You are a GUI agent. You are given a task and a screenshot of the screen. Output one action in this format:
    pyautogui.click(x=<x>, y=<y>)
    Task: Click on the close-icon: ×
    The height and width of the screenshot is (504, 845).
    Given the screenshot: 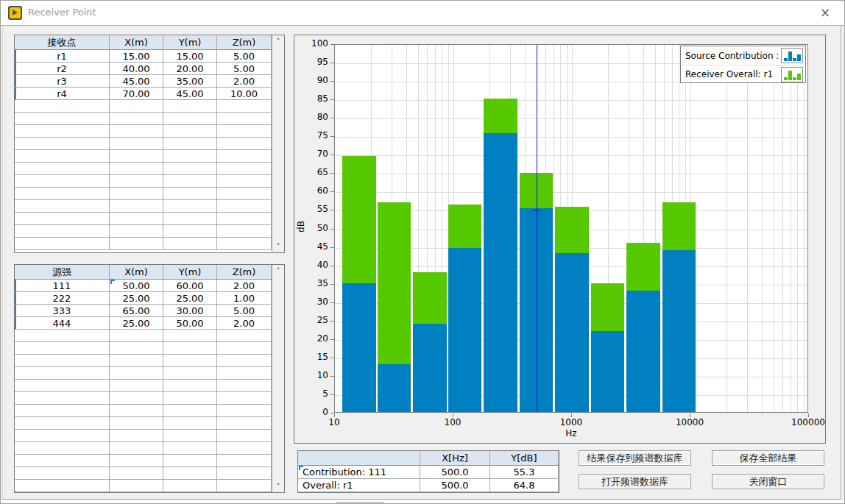 What is the action you would take?
    pyautogui.click(x=825, y=13)
    